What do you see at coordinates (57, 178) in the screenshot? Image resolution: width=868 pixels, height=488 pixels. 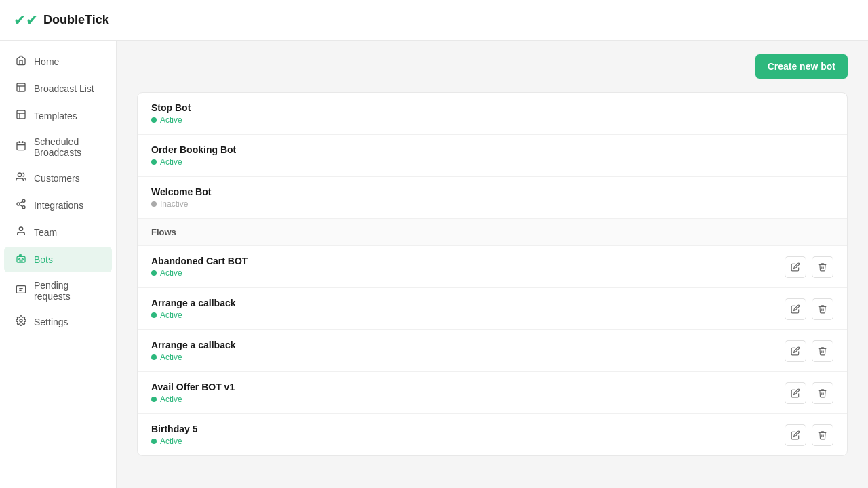 I see `sidebar-item-label: Customers` at bounding box center [57, 178].